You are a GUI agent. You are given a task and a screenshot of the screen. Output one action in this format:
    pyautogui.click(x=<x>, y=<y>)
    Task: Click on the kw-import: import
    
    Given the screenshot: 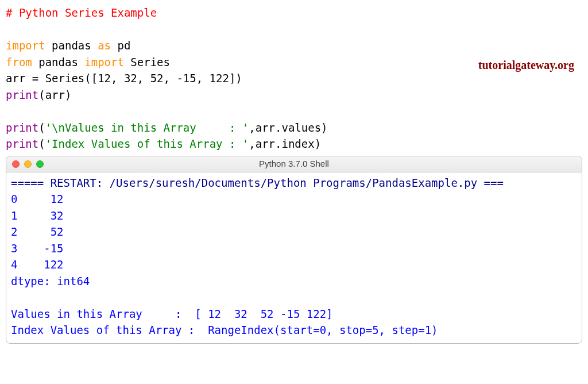 What is the action you would take?
    pyautogui.click(x=25, y=45)
    